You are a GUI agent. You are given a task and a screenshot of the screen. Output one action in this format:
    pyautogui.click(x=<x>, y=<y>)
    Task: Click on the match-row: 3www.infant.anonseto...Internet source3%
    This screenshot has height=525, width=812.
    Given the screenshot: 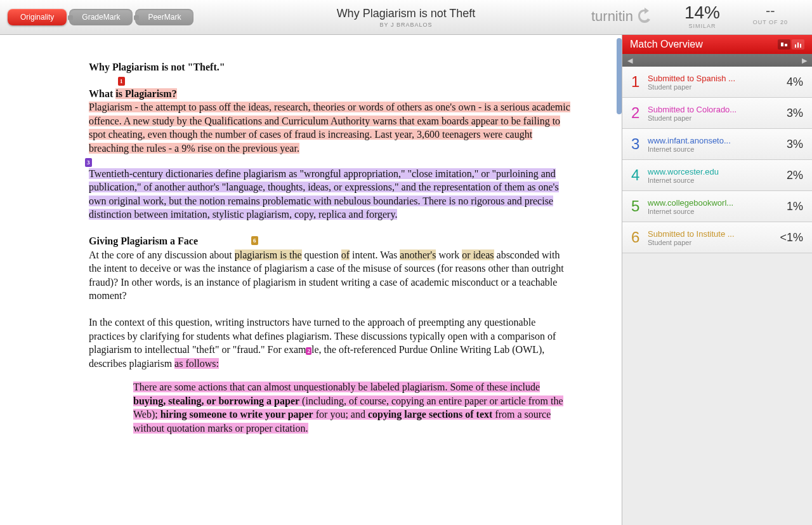 What is the action you would take?
    pyautogui.click(x=717, y=145)
    